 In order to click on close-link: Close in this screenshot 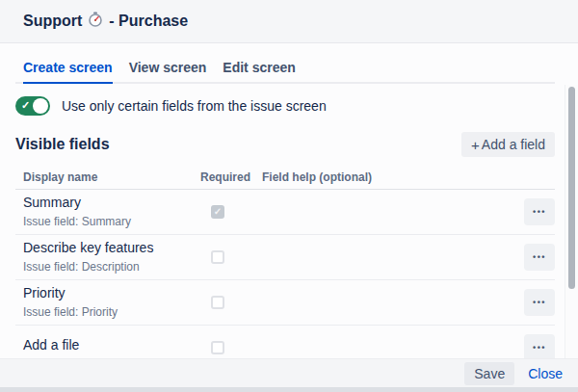, I will do `click(545, 374)`.